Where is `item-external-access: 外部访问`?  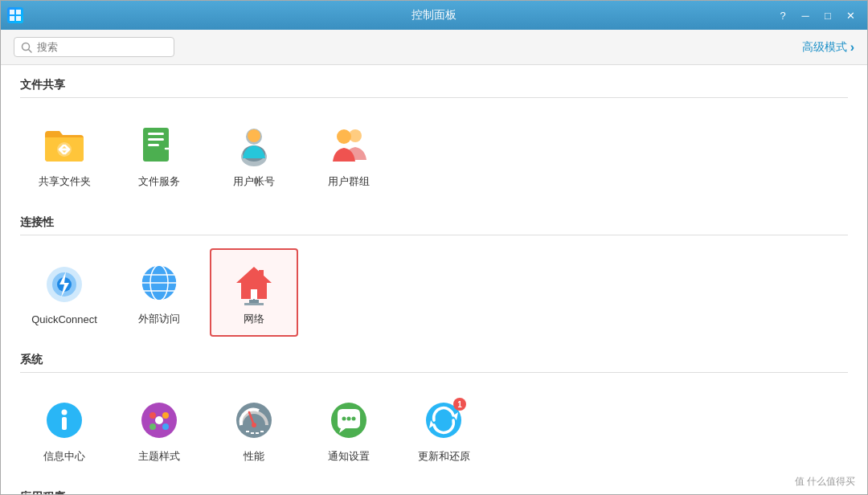
item-external-access: 外部访问 is located at coordinates (159, 292).